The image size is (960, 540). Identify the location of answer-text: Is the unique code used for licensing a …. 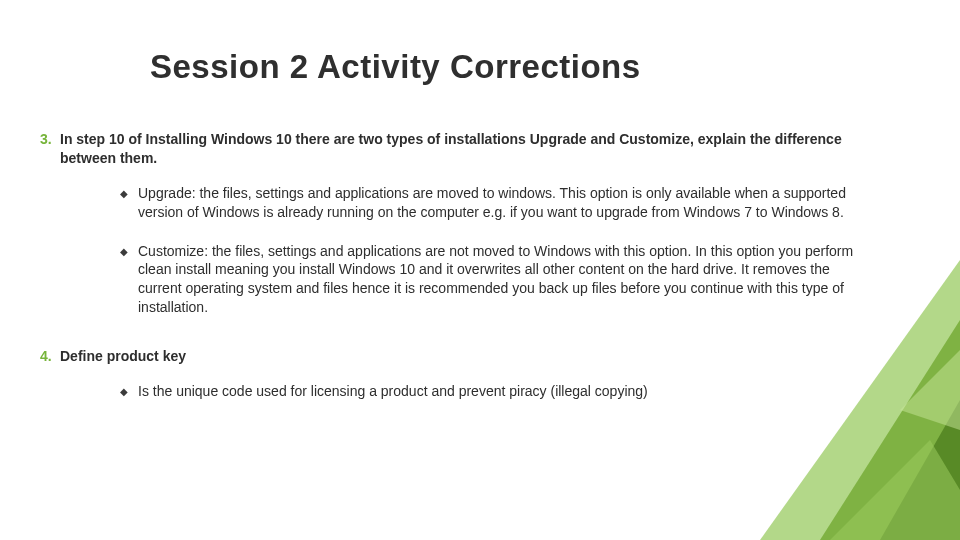
(393, 391).